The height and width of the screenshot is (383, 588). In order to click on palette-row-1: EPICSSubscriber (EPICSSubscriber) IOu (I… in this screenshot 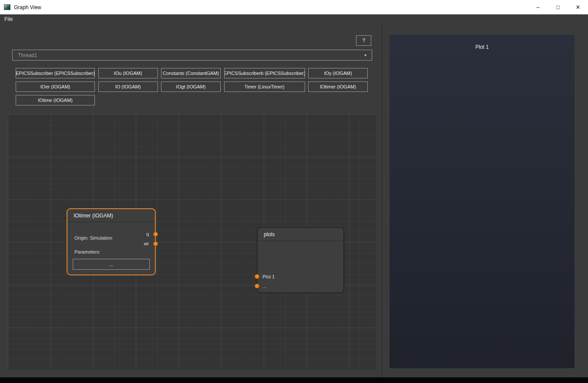, I will do `click(192, 73)`.